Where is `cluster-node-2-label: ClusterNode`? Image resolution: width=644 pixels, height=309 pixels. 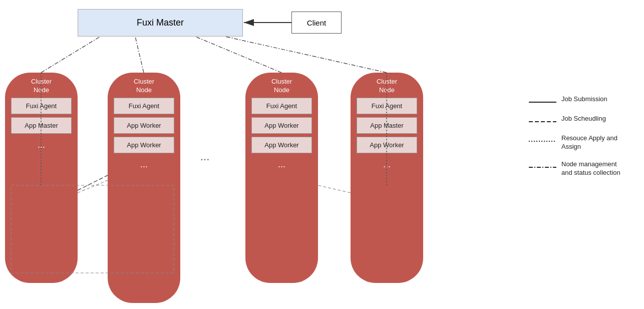 cluster-node-2-label: ClusterNode is located at coordinates (144, 84).